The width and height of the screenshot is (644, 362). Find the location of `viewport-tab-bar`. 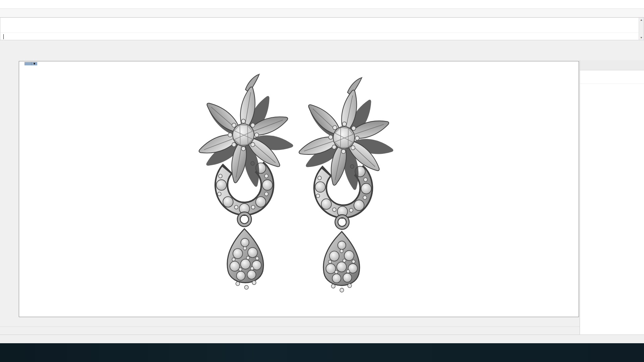

viewport-tab-bar is located at coordinates (299, 322).